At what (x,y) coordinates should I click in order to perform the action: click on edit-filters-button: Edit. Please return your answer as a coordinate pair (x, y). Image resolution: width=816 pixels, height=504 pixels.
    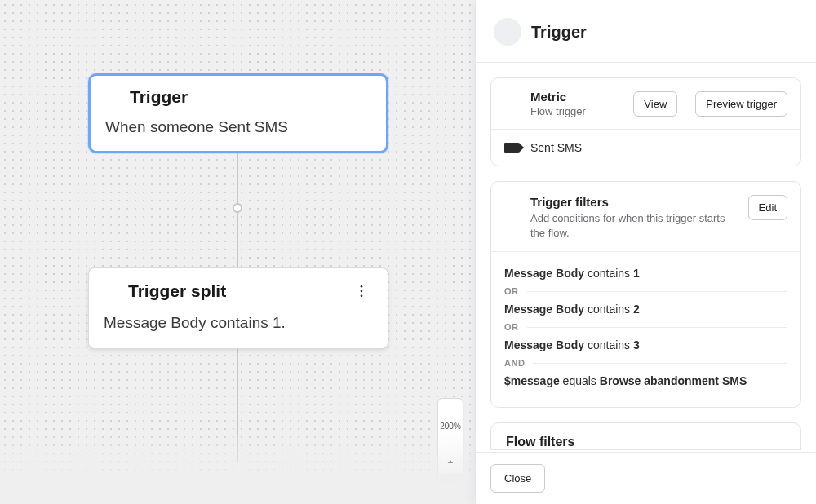
    Looking at the image, I should click on (768, 207).